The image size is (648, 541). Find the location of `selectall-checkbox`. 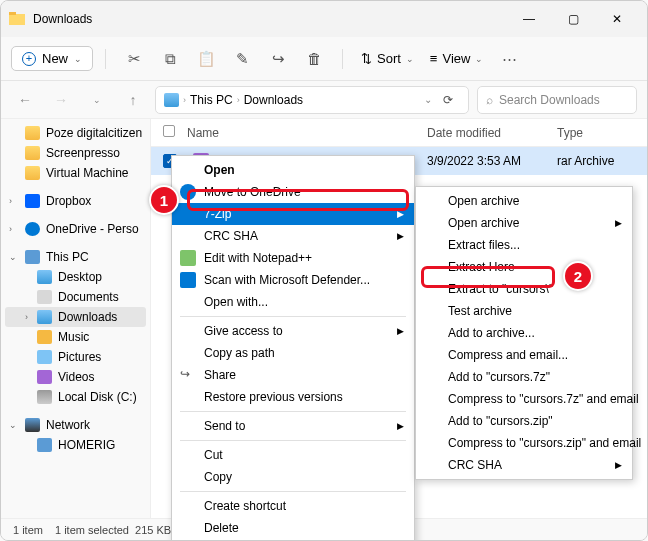

selectall-checkbox is located at coordinates (169, 131).